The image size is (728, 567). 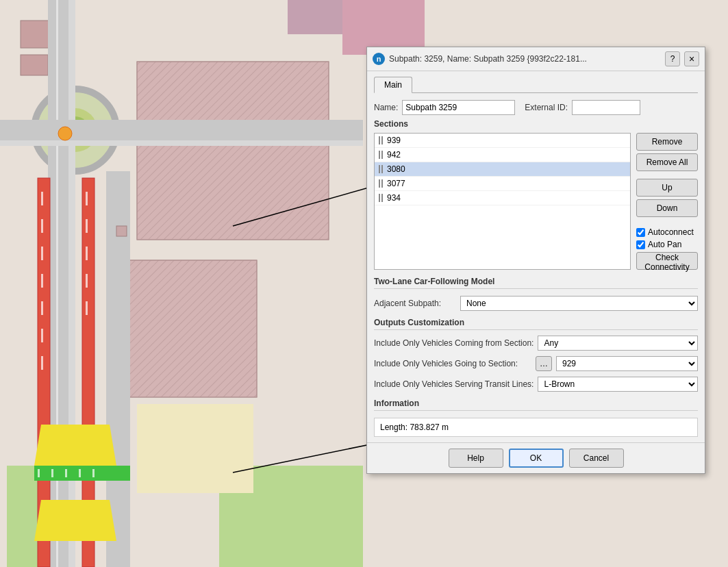 What do you see at coordinates (692, 59) in the screenshot?
I see `dialog-close-button: ×` at bounding box center [692, 59].